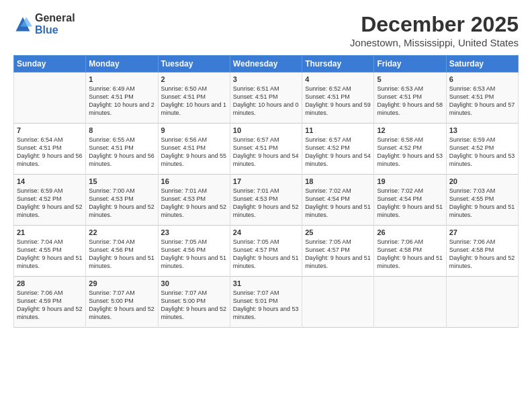  I want to click on cell-content: Sunrise: 6:57 AMSunset: 4:52 PMDaylight:…, so click(338, 152).